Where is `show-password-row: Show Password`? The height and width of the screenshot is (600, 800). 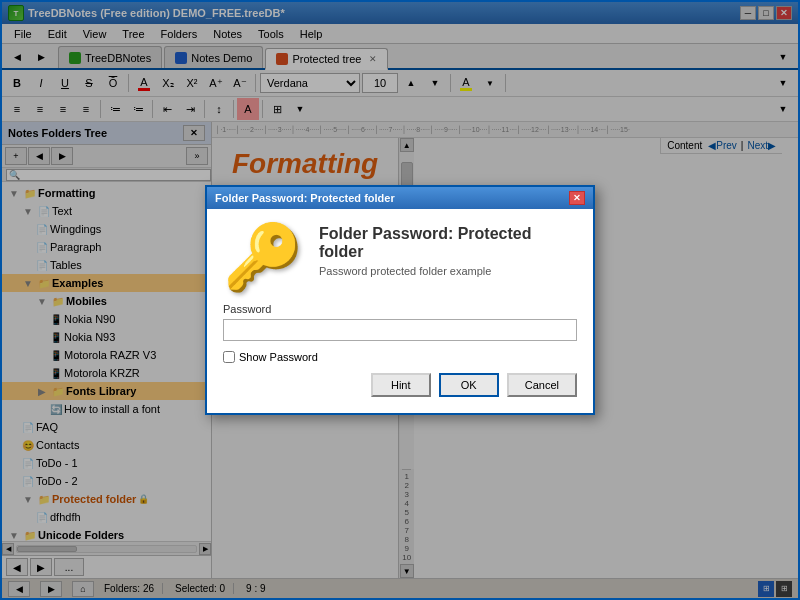 show-password-row: Show Password is located at coordinates (400, 357).